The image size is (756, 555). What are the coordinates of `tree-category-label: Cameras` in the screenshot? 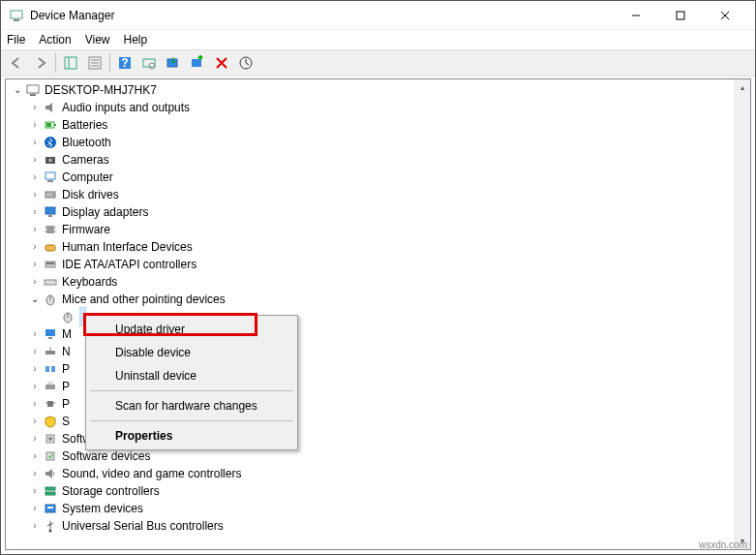 It's located at (85, 160).